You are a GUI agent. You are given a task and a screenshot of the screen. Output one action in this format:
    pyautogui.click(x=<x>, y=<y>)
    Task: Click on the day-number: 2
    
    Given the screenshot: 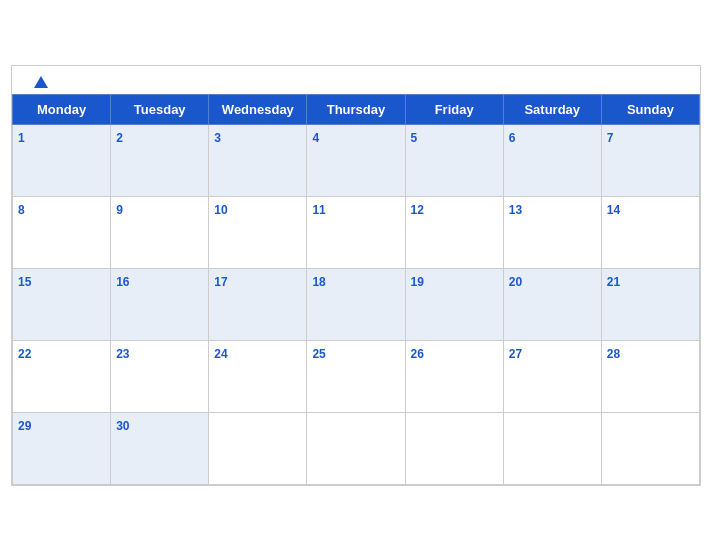 What is the action you would take?
    pyautogui.click(x=120, y=138)
    